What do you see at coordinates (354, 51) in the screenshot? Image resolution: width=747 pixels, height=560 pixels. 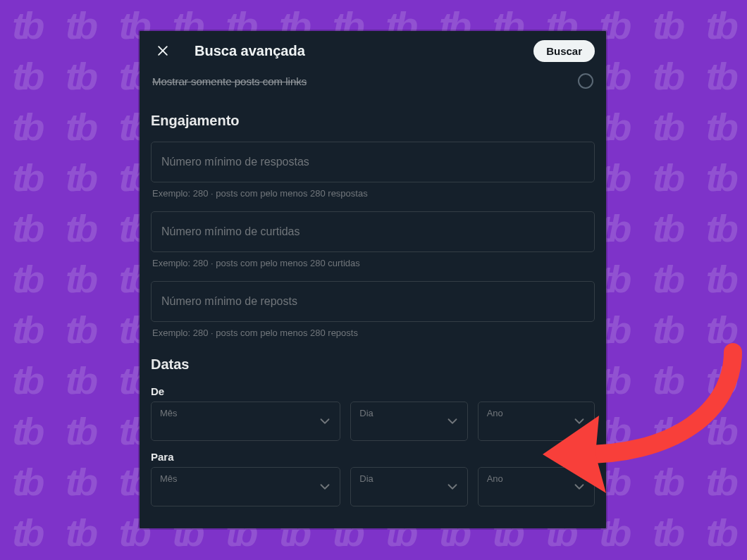 I see `modal-title: Busca avançada` at bounding box center [354, 51].